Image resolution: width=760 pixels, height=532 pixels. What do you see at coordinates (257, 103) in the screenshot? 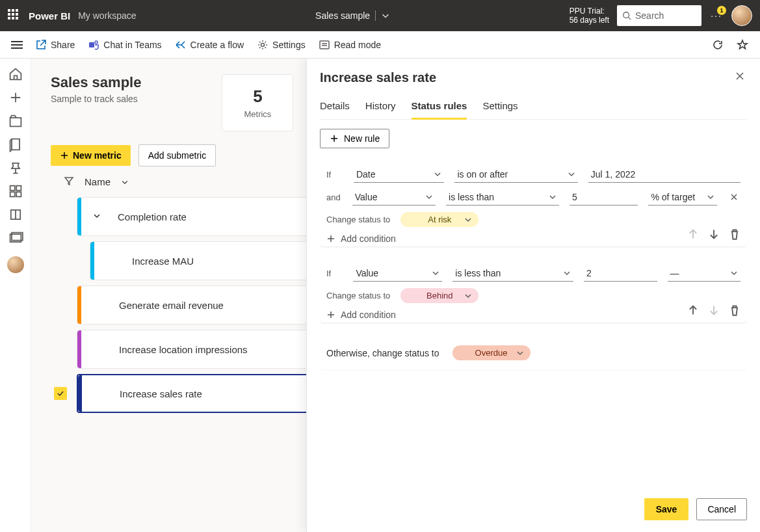
I see `kpi-metrics-card: 5 Metrics` at bounding box center [257, 103].